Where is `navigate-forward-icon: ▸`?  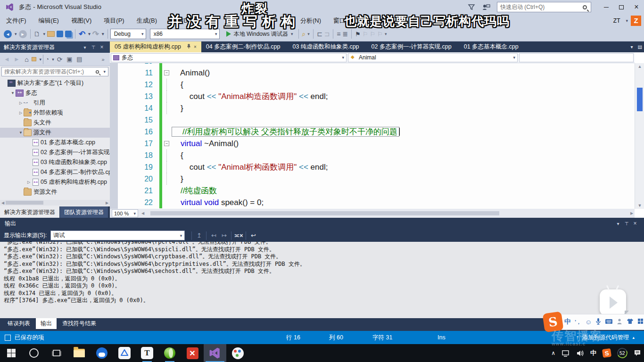
navigate-forward-icon: ▸ is located at coordinates (23, 34).